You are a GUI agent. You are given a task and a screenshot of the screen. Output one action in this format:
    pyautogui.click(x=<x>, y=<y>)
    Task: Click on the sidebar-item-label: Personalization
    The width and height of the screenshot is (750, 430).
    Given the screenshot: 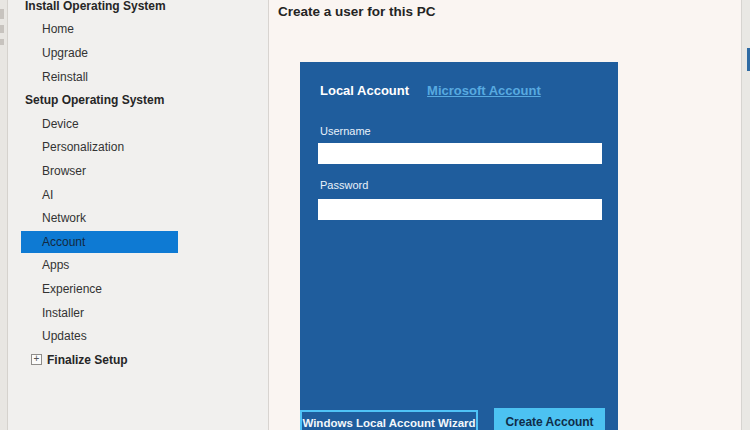 What is the action you would take?
    pyautogui.click(x=83, y=147)
    